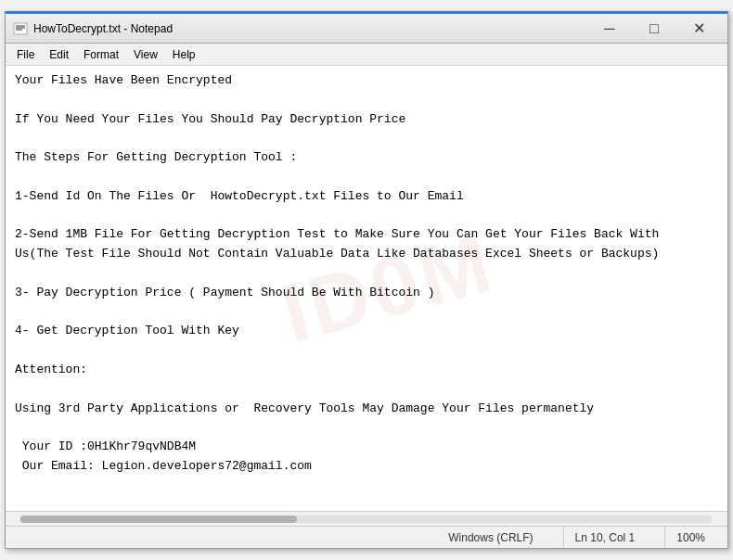 This screenshot has height=560, width=733. Describe the element at coordinates (366, 519) in the screenshot. I see `scrollbar-track` at that location.